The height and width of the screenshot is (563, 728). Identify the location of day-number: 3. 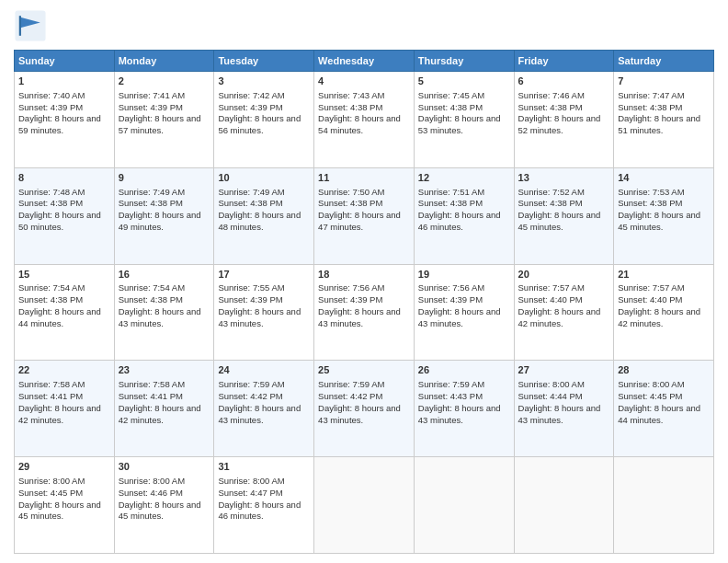
(264, 81).